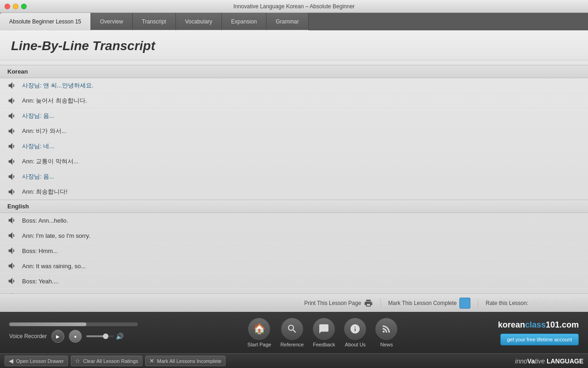 This screenshot has height=368, width=588. I want to click on rating-area: Rate this Lesson: ☆ ☆ ☆ ☆ ☆, so click(532, 303).